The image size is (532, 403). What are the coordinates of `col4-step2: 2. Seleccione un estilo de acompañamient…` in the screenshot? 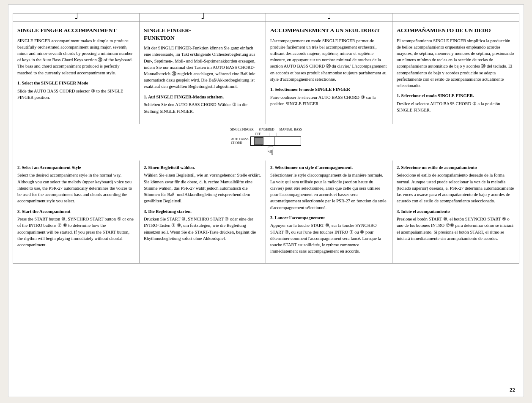 It's located at (456, 185).